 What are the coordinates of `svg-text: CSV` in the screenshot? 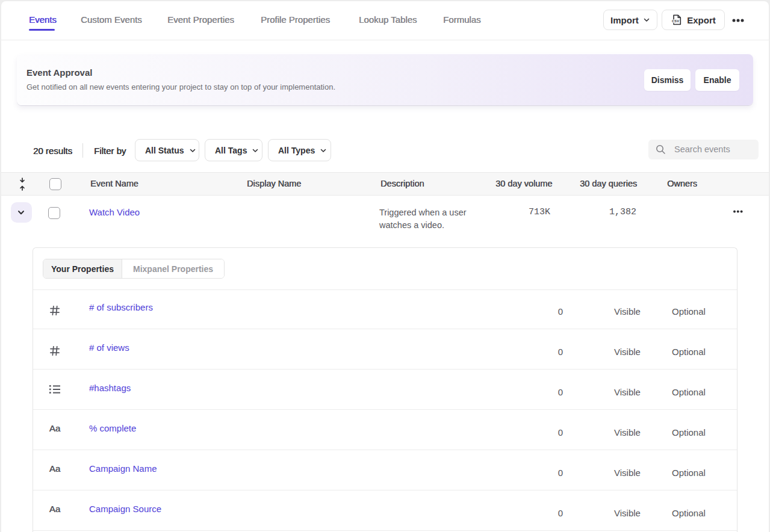 It's located at (675, 21).